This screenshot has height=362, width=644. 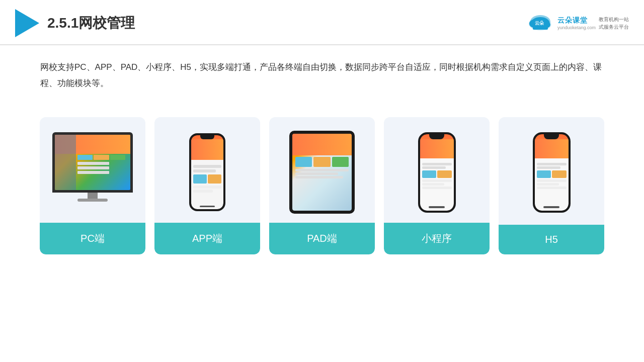 What do you see at coordinates (551, 137) in the screenshot?
I see `h5-mini-phone-notch` at bounding box center [551, 137].